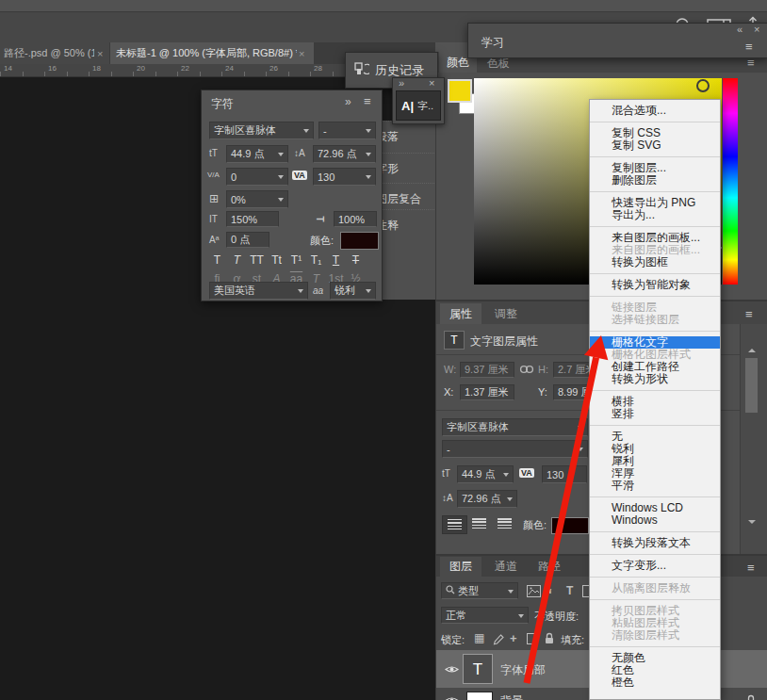 Image resolution: width=767 pixels, height=700 pixels. I want to click on scroll-down-icon, so click(752, 524).